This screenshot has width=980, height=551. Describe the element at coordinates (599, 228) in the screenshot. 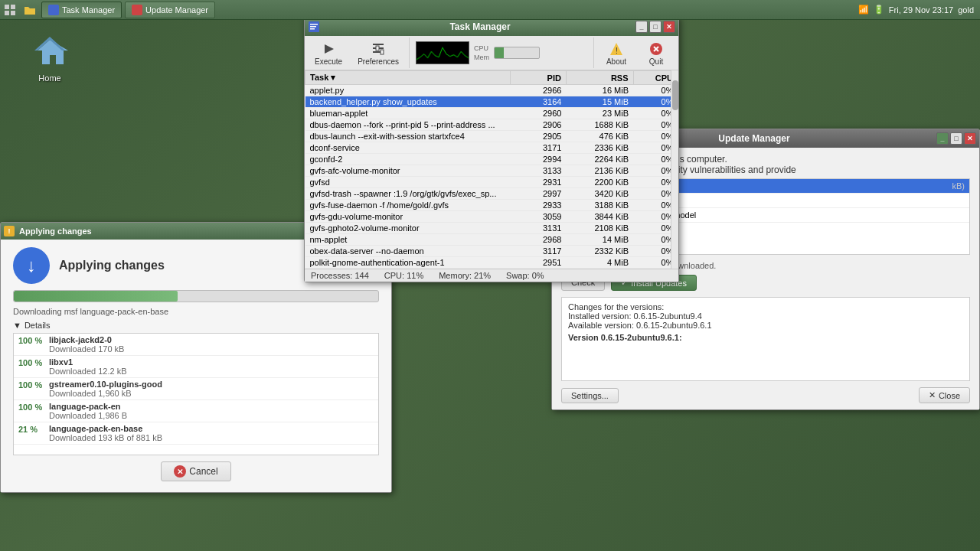

I see `task-rss: 2108 KiB` at that location.